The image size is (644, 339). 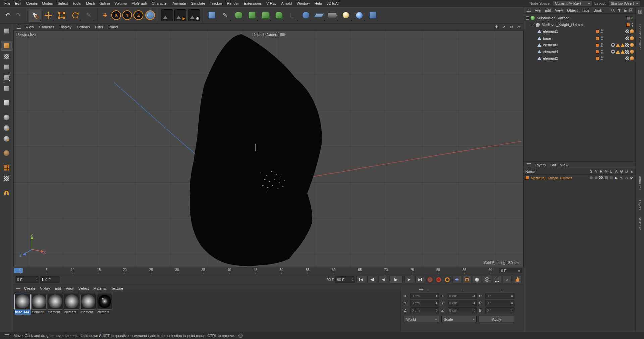 I want to click on viewport-menu-item: Options, so click(x=83, y=27).